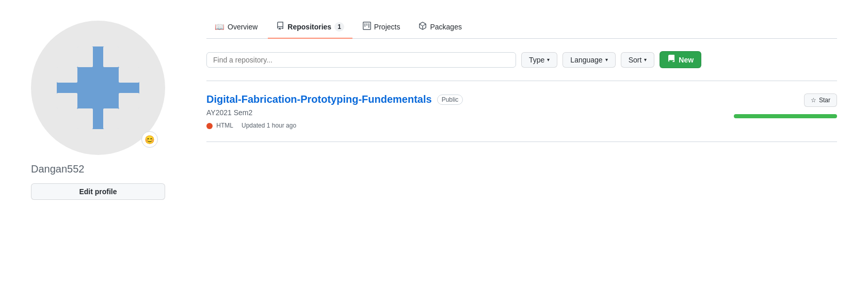 The image size is (868, 298). Describe the element at coordinates (361, 60) in the screenshot. I see `search-input` at that location.